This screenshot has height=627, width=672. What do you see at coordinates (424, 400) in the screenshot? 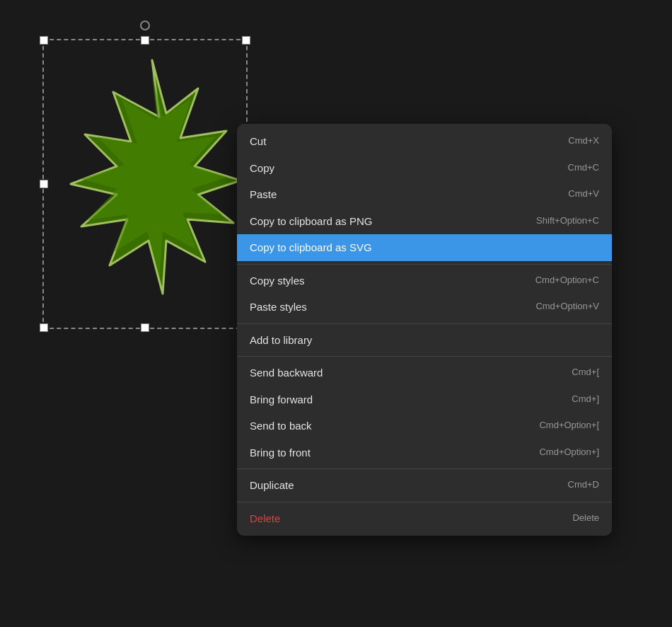
I see `menu-item-bring-forward: Bring forwardCmd+]` at bounding box center [424, 400].